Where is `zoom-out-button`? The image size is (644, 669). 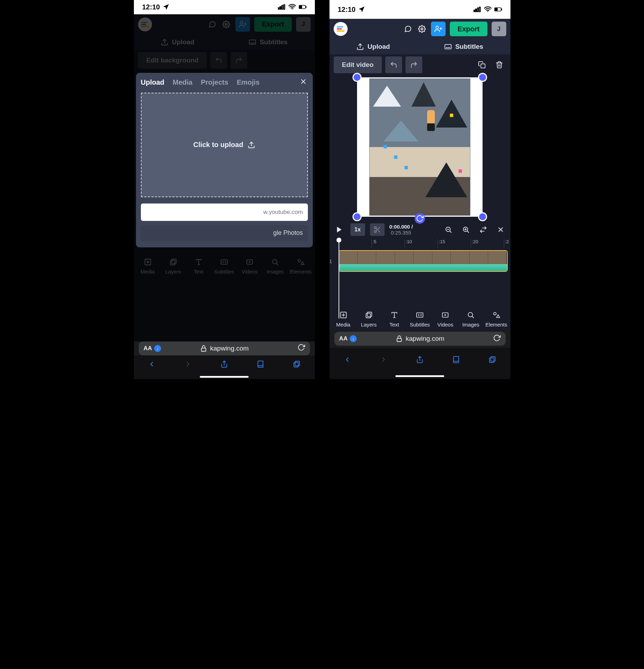 zoom-out-button is located at coordinates (448, 230).